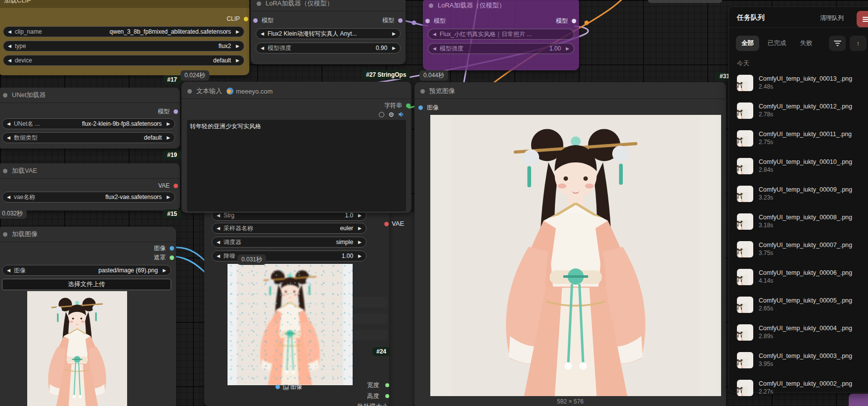 The height and width of the screenshot is (406, 868). What do you see at coordinates (387, 385) in the screenshot?
I see `width-output-port` at bounding box center [387, 385].